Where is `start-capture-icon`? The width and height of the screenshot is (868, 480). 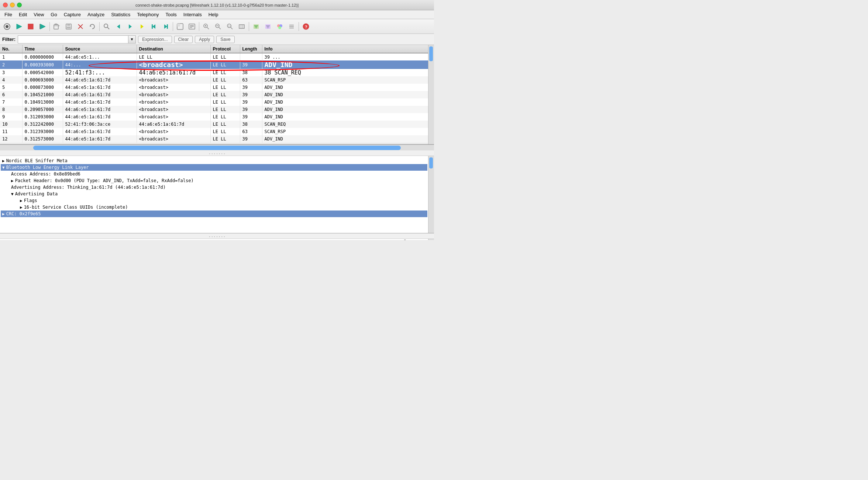 start-capture-icon is located at coordinates (19, 27).